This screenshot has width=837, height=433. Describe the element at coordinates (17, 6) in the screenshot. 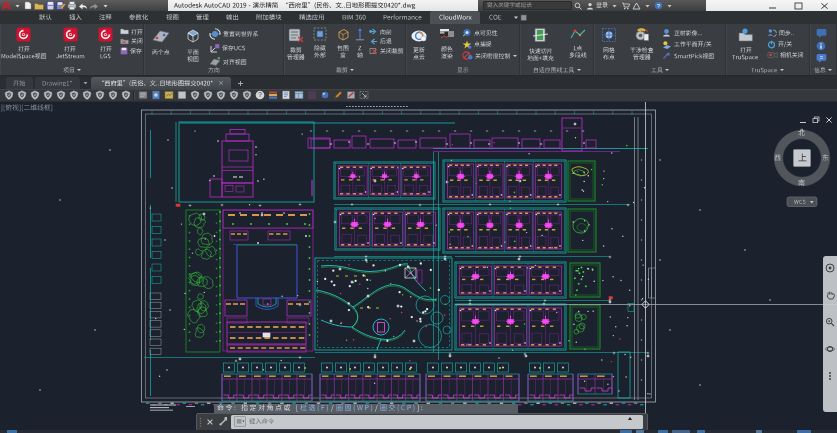

I see `menu-caret-icon` at that location.